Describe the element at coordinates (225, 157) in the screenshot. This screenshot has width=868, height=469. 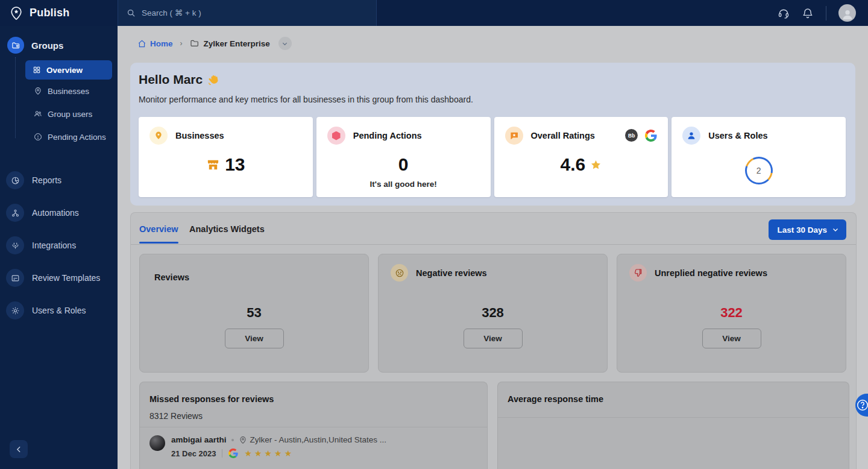
I see `stat-card-businesses: Businesses 13` at that location.